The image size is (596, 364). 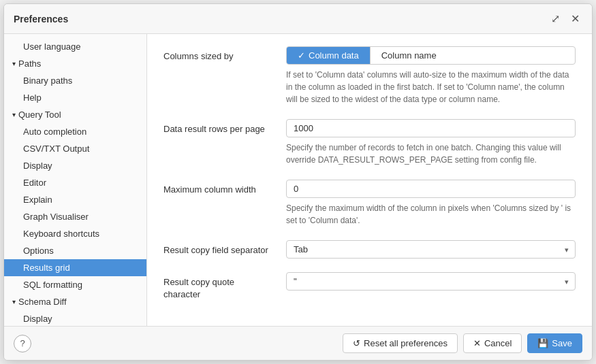 What do you see at coordinates (75, 148) in the screenshot?
I see `sidebar-item-csv-txt-output: CSV/TXT Output` at bounding box center [75, 148].